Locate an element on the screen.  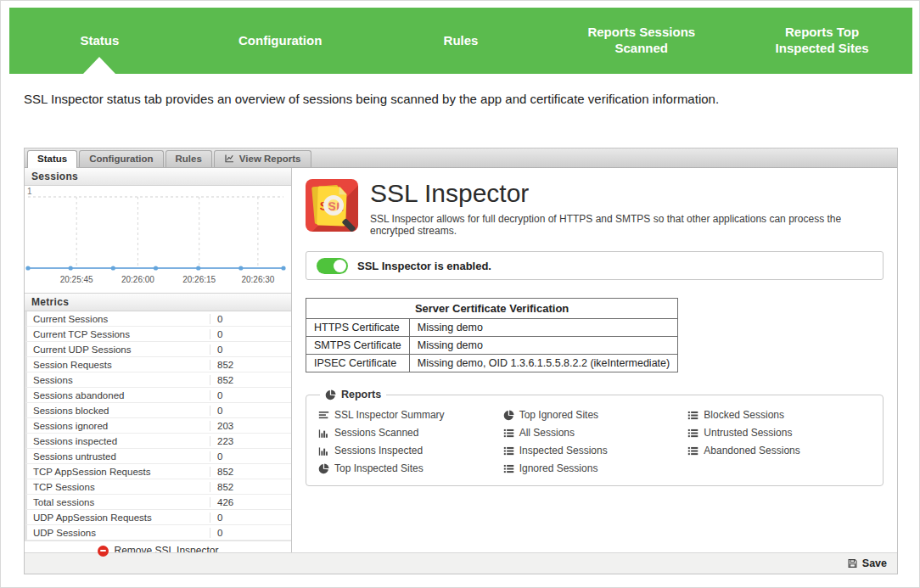
nav-tab-reports-sessions-scanned: Reports Sessions Scanned is located at coordinates (642, 41).